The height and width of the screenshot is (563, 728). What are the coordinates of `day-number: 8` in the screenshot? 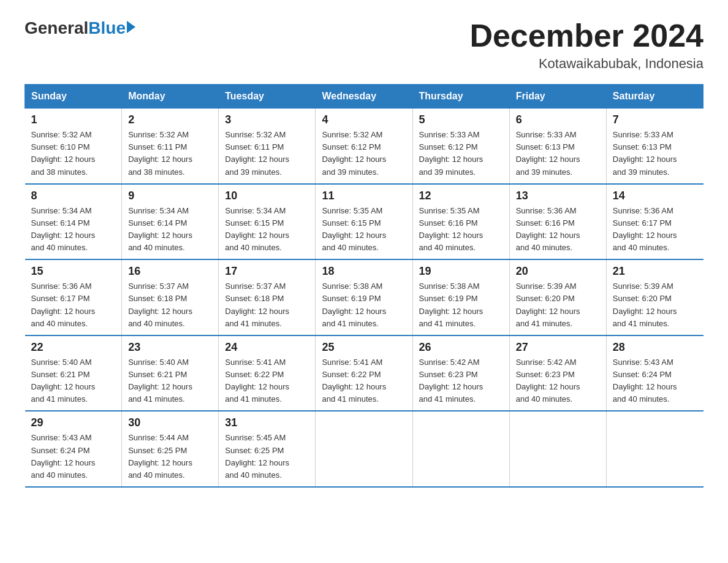 It's located at (74, 196).